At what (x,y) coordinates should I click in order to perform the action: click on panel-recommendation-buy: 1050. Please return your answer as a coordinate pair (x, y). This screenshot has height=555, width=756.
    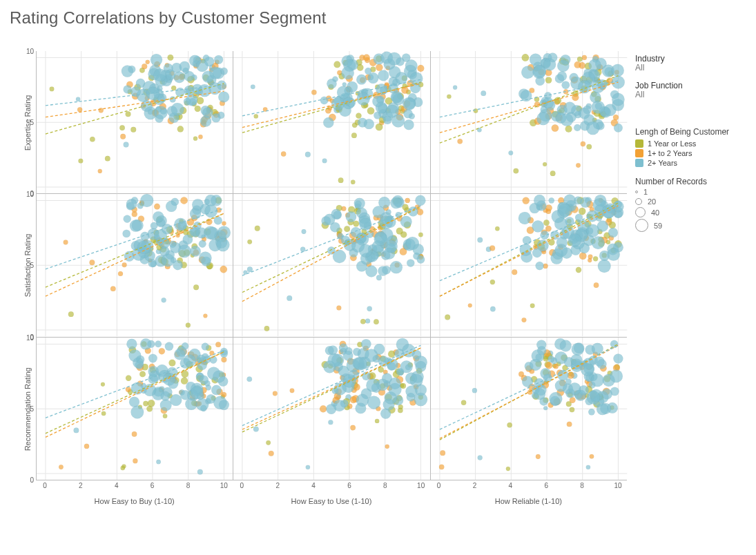
    Looking at the image, I should click on (134, 409).